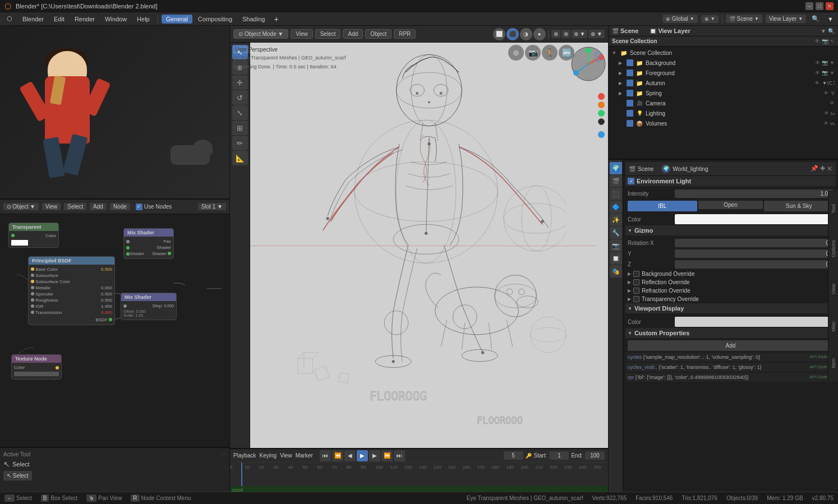 Image resolution: width=838 pixels, height=504 pixels. Describe the element at coordinates (834, 363) in the screenshot. I see `item-side-label: Item` at that location.